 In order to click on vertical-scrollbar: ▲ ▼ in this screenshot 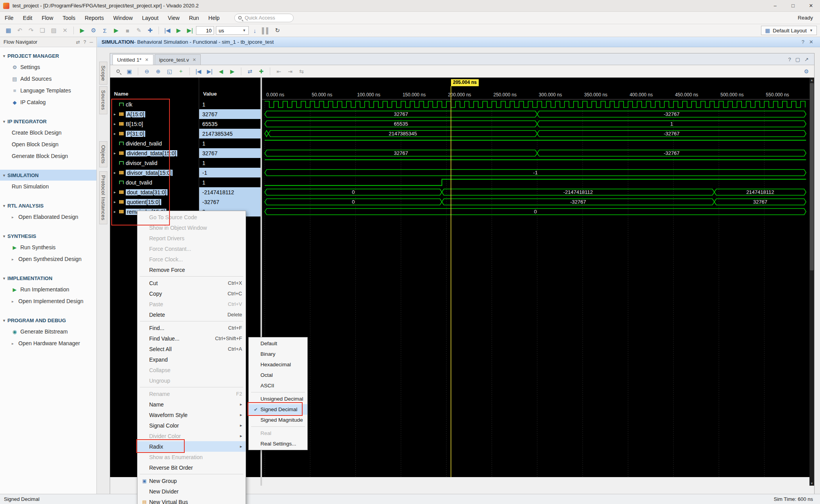, I will do `click(812, 282)`.